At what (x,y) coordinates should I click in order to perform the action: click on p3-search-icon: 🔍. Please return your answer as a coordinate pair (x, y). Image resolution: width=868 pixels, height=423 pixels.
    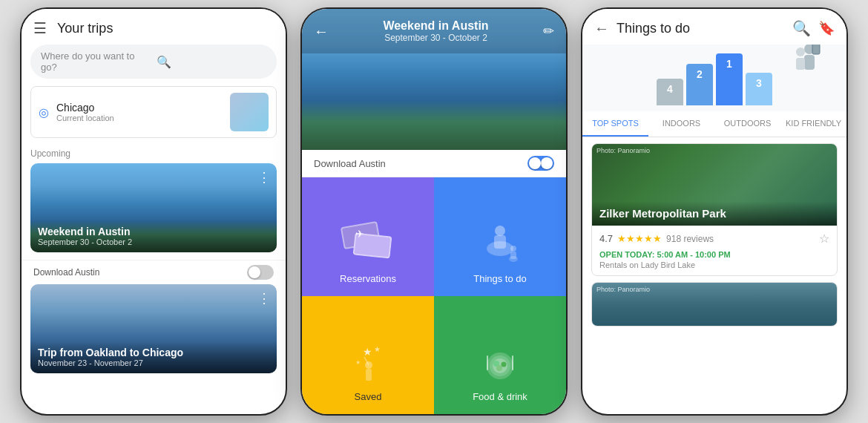
    Looking at the image, I should click on (801, 28).